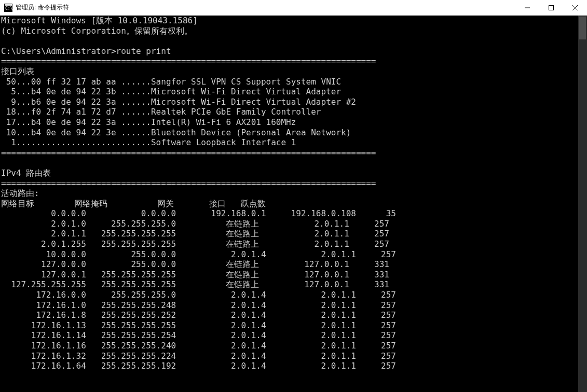  What do you see at coordinates (551, 8) in the screenshot?
I see `maximize-button` at bounding box center [551, 8].